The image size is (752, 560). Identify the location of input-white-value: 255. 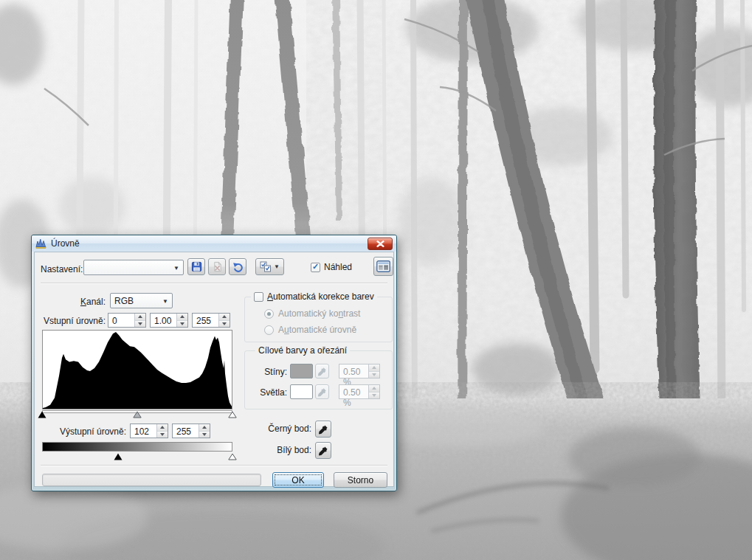
(205, 320).